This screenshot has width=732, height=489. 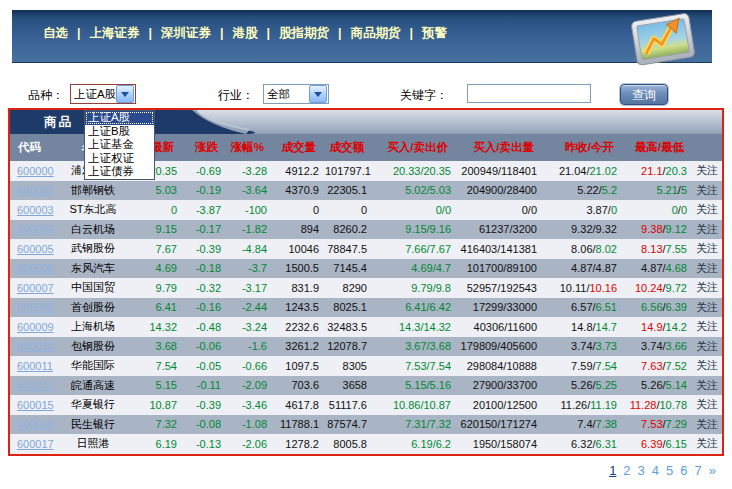 What do you see at coordinates (712, 470) in the screenshot?
I see `next-page-link: »` at bounding box center [712, 470].